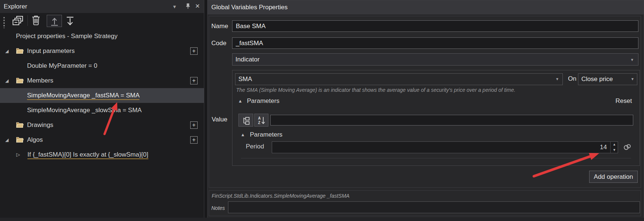 The image size is (644, 221). I want to click on period-spinner: ▲ ▼, so click(614, 147).